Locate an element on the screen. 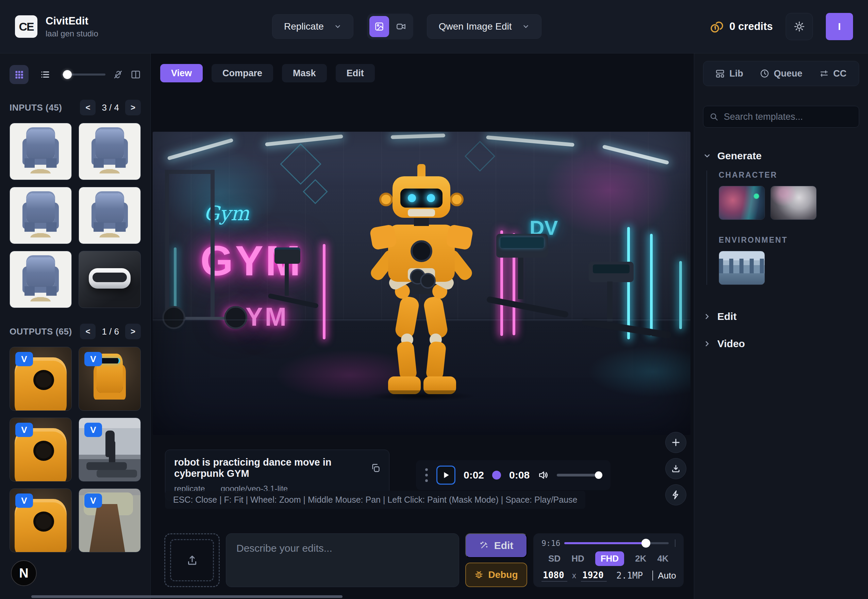 The width and height of the screenshot is (868, 599). portrait-cyber-thumbnail is located at coordinates (742, 203).